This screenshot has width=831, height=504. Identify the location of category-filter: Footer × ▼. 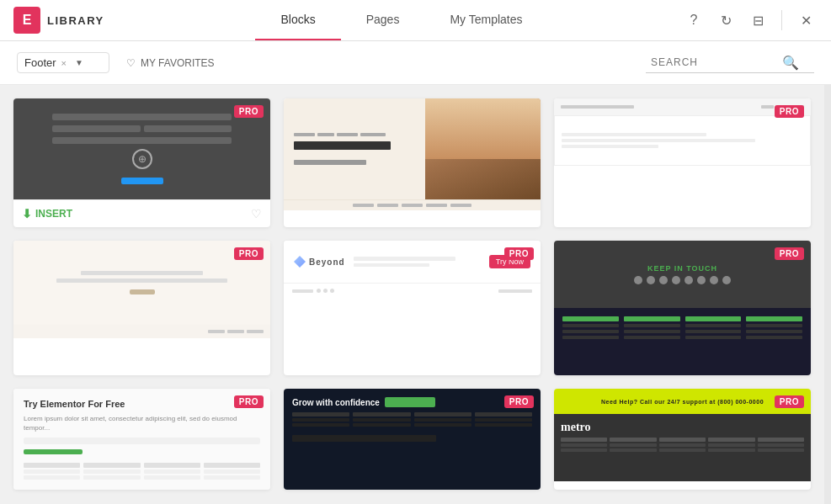
(63, 62).